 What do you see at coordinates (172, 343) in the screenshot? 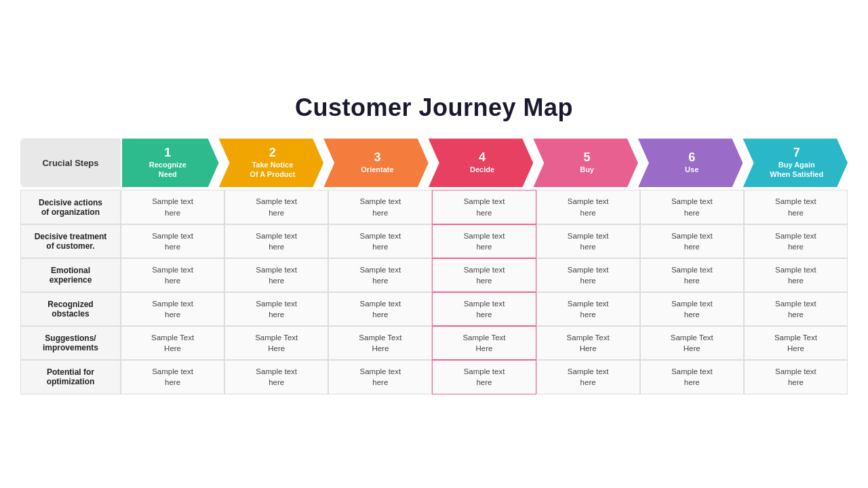
I see `cell-r4-c0: Sample Text Here` at bounding box center [172, 343].